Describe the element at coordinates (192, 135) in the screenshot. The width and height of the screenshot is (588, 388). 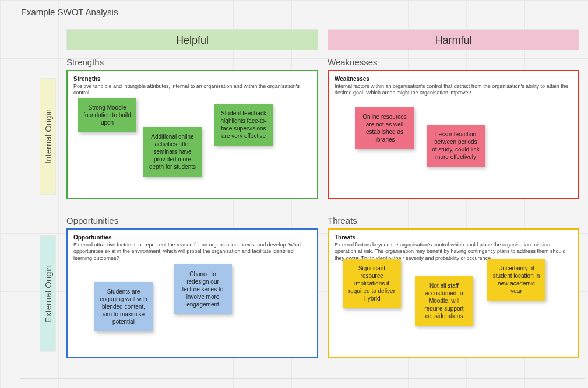
I see `quadrant-strengths: Strengths Positive tangible and intangib…` at that location.